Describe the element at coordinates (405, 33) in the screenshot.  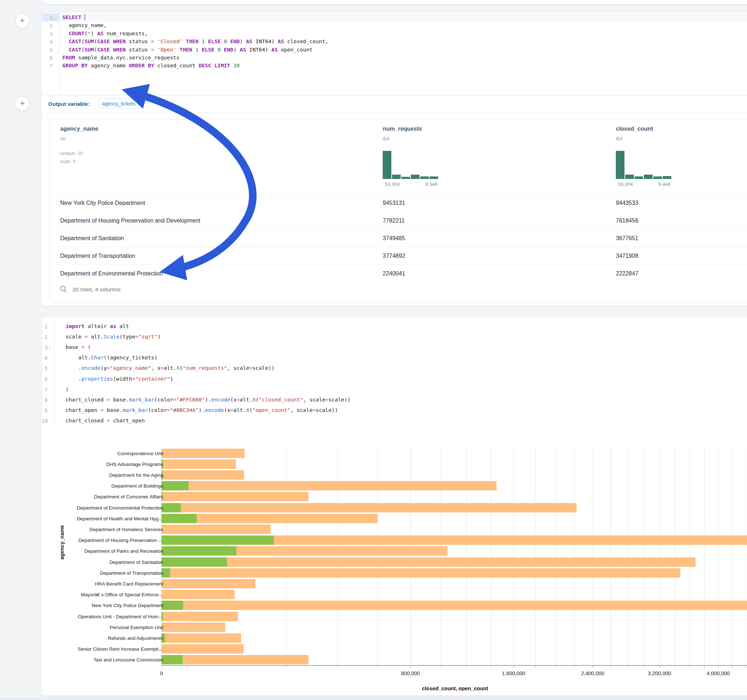
I see `code-line: COUNT(*) AS num_requests,` at that location.